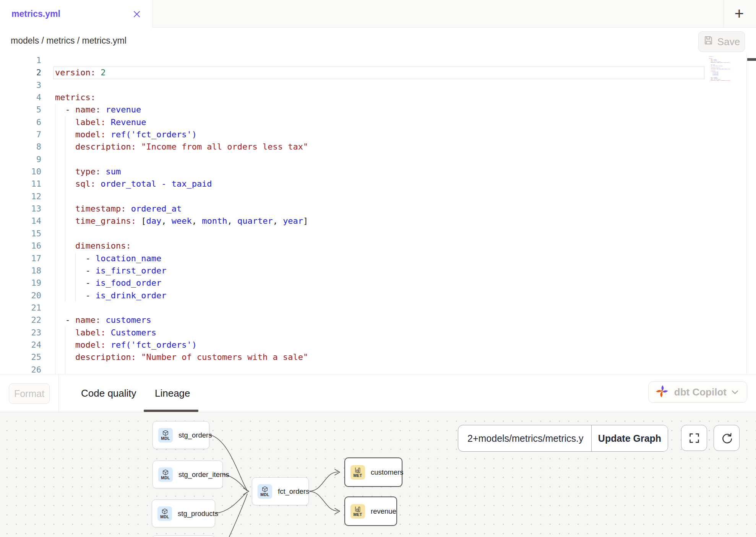 The height and width of the screenshot is (537, 756). Describe the element at coordinates (352, 221) in the screenshot. I see `code-line: time_grains: [day, week, month, quarter,…` at that location.